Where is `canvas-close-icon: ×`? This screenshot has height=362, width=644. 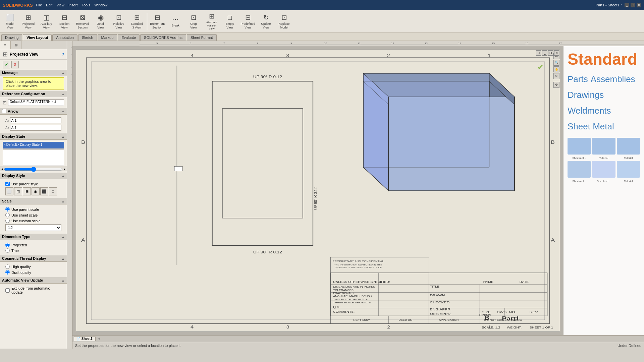
canvas-close-icon: × is located at coordinates (557, 53).